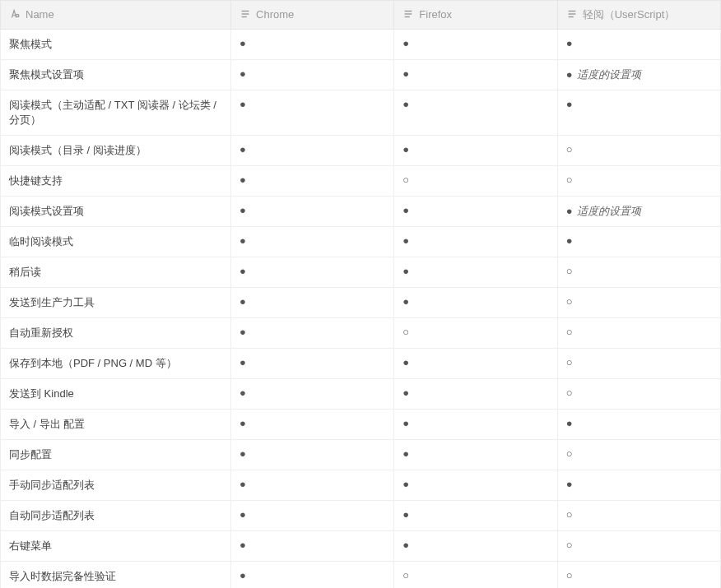 The image size is (721, 588). Describe the element at coordinates (15, 15) in the screenshot. I see `text-type-icon` at that location.